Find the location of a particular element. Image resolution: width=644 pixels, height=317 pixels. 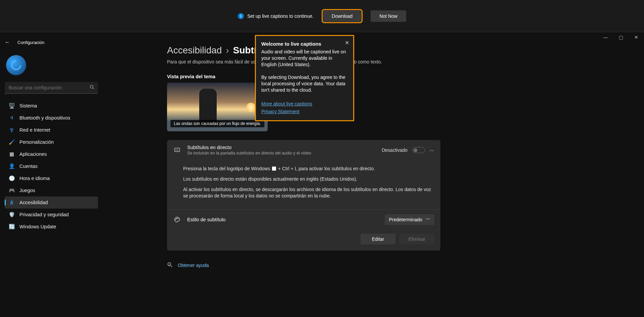

chevron-up-icon: ︿ is located at coordinates (432, 150).